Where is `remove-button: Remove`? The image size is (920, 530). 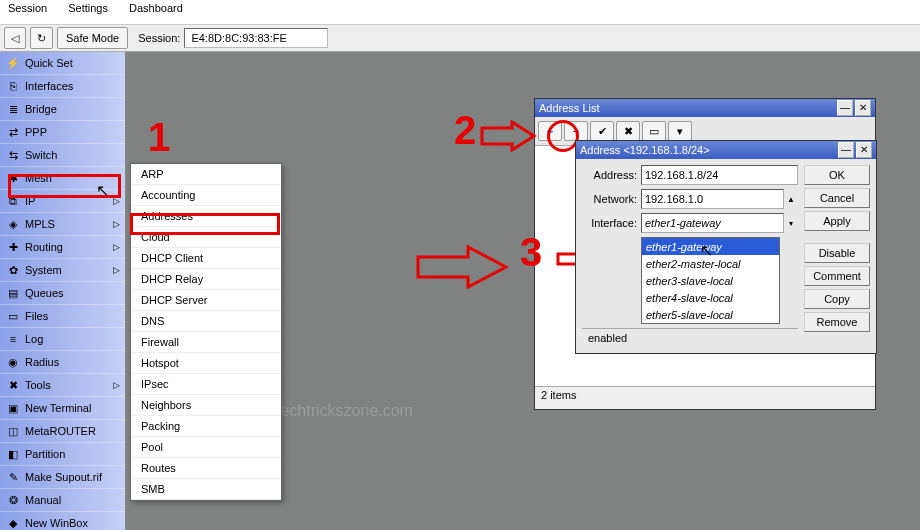
remove-button: Remove is located at coordinates (837, 322).